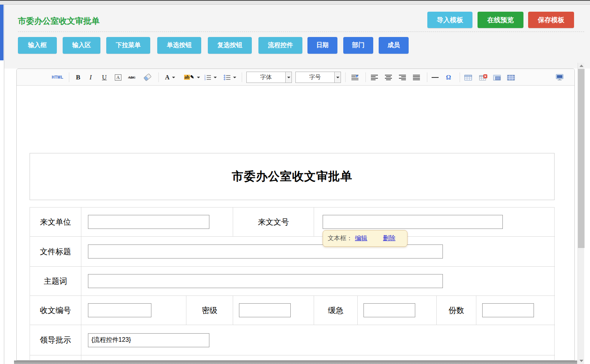 The height and width of the screenshot is (364, 590). I want to click on unordered-list-button, so click(230, 77).